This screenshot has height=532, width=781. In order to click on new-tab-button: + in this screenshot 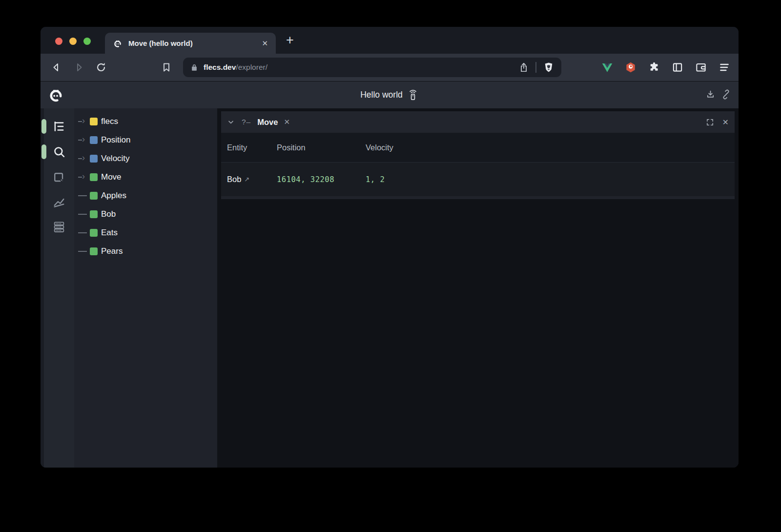, I will do `click(290, 40)`.